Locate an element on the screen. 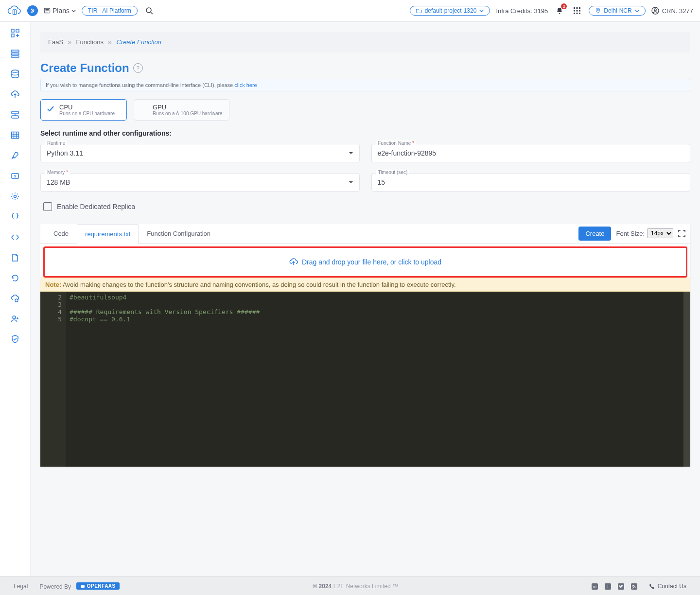 The image size is (700, 595). replica-checkbox-row: Enable Dedicated Replica is located at coordinates (367, 207).